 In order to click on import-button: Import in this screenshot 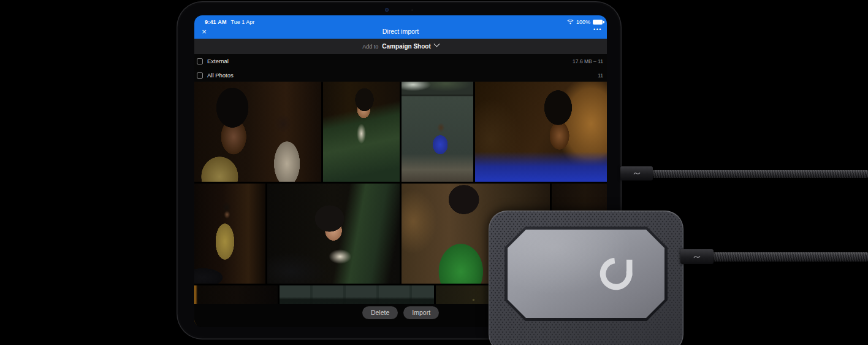, I will do `click(421, 313)`.